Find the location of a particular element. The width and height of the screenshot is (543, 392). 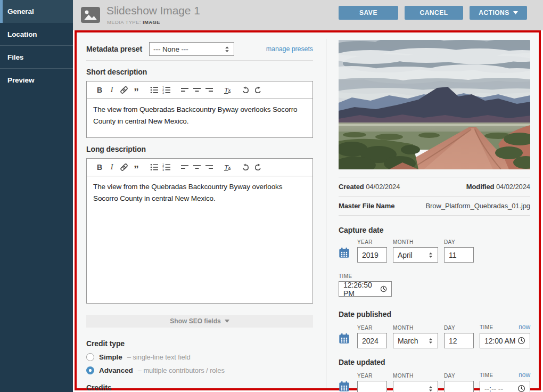

published-day-input: 12 is located at coordinates (459, 341).